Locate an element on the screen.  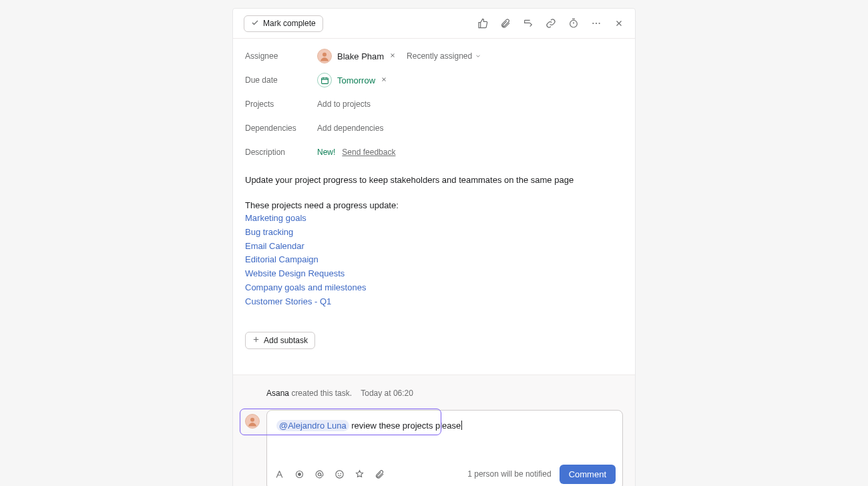
send-feedback-link: Send feedback is located at coordinates (369, 152).